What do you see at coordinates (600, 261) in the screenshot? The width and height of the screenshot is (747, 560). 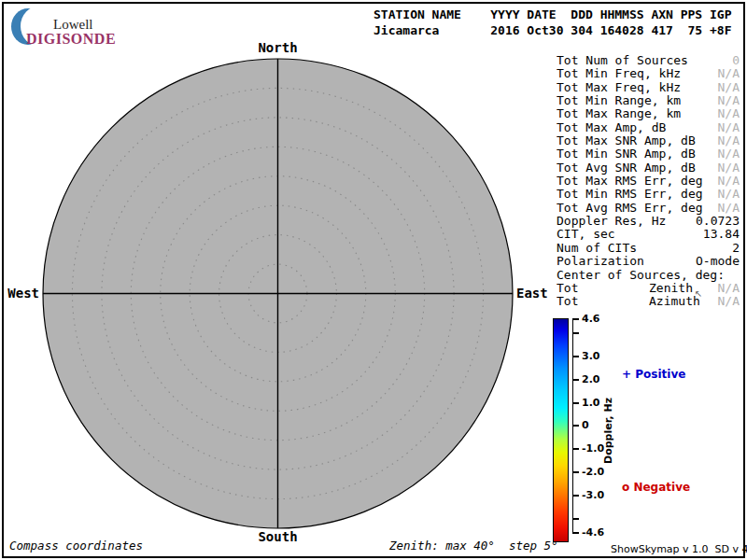 I see `stat-label: Polarization` at bounding box center [600, 261].